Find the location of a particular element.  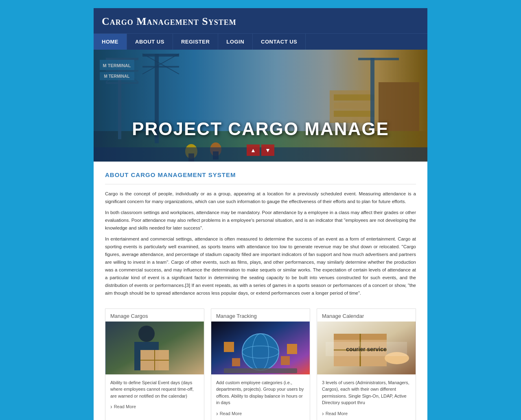

card-manage-calendar: Manage Calendar is located at coordinates (366, 364).